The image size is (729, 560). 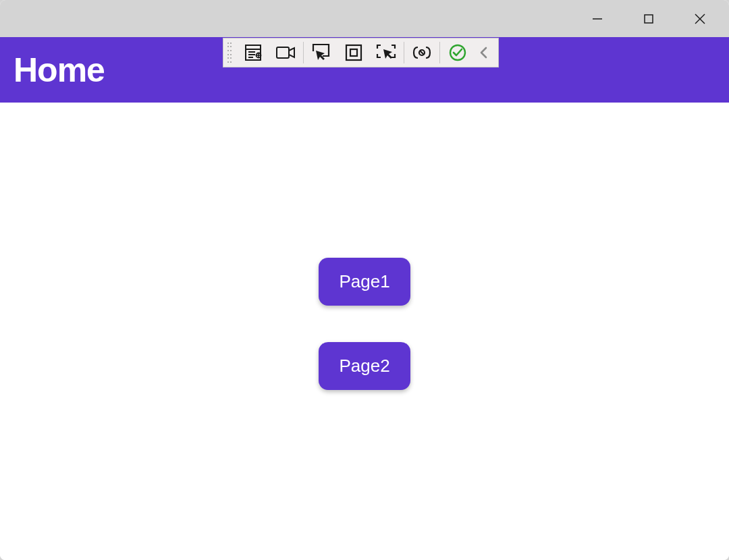 What do you see at coordinates (253, 53) in the screenshot?
I see `live-visual-tree-button` at bounding box center [253, 53].